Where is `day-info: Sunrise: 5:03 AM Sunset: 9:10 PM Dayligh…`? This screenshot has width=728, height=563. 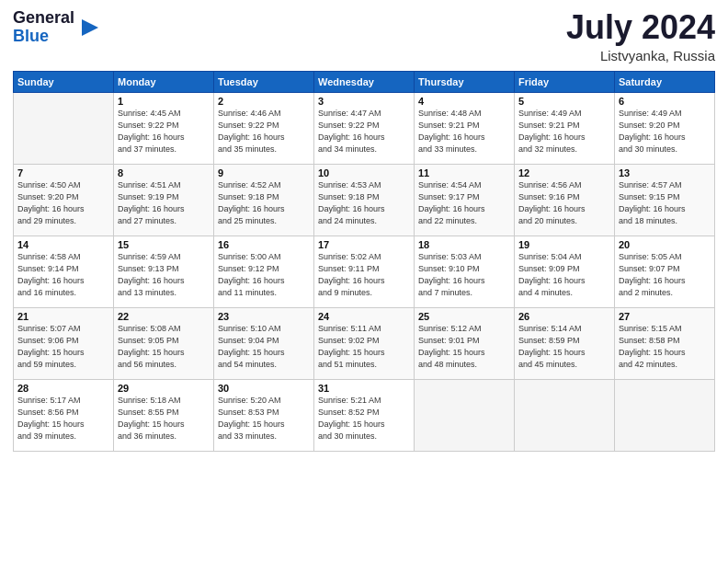 day-info: Sunrise: 5:03 AM Sunset: 9:10 PM Dayligh… is located at coordinates (464, 275).